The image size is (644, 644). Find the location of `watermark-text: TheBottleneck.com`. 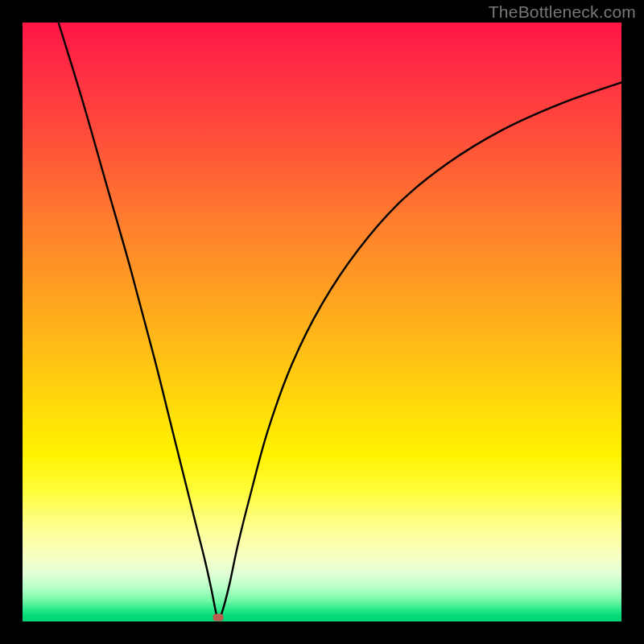

watermark-text: TheBottleneck.com is located at coordinates (562, 12).